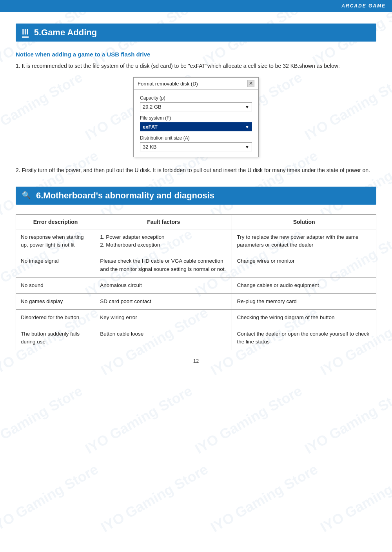 This screenshot has width=392, height=552. I want to click on unit-value: 32 KB, so click(150, 147).